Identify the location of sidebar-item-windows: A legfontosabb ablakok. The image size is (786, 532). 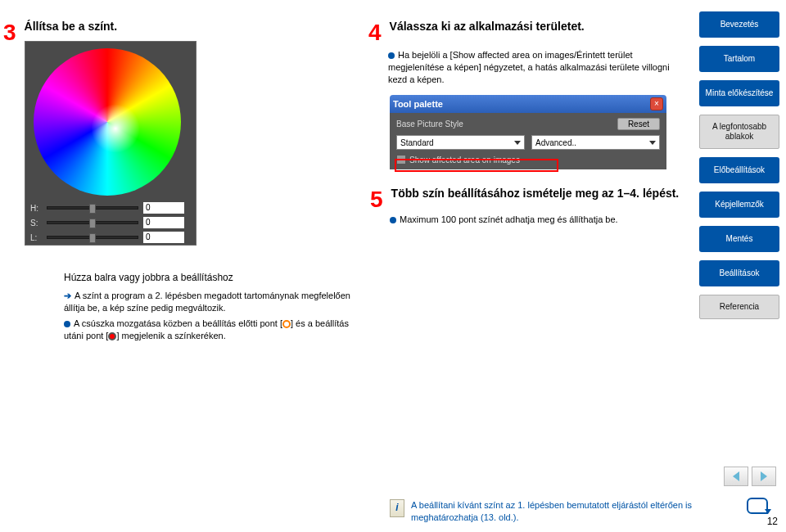
(739, 132).